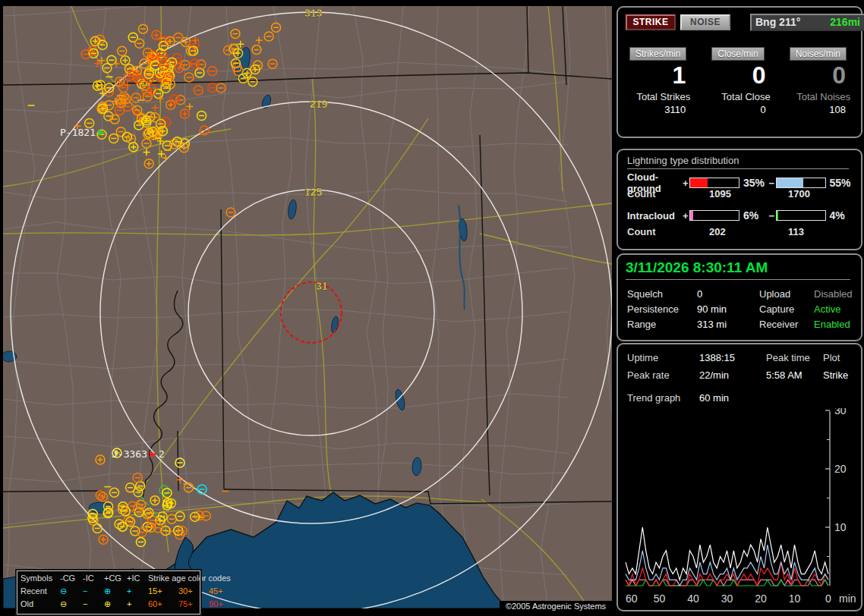 The width and height of the screenshot is (864, 616). Describe the element at coordinates (632, 599) in the screenshot. I see `x-tick-label: 60` at that location.